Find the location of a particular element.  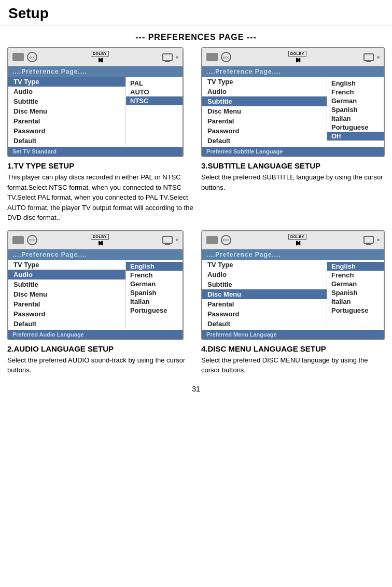

option-german-4: German is located at coordinates (356, 284).